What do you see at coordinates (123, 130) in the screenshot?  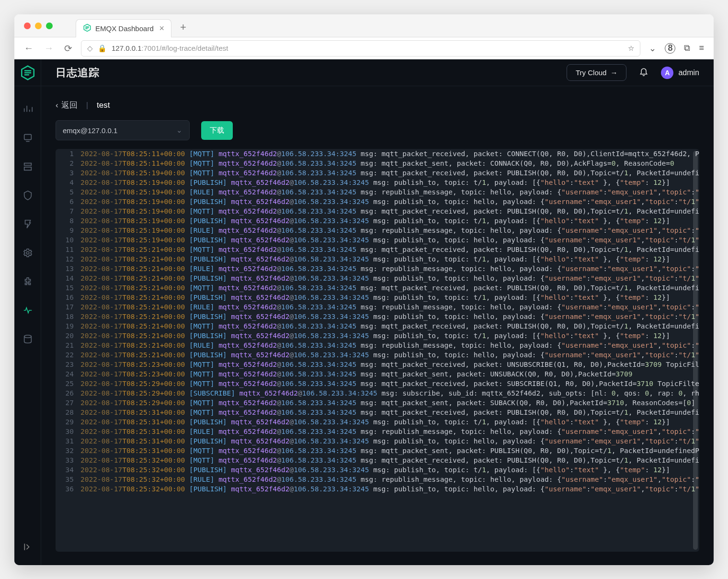 I see `node-select: emqx@127.0.0.1 ⌄` at bounding box center [123, 130].